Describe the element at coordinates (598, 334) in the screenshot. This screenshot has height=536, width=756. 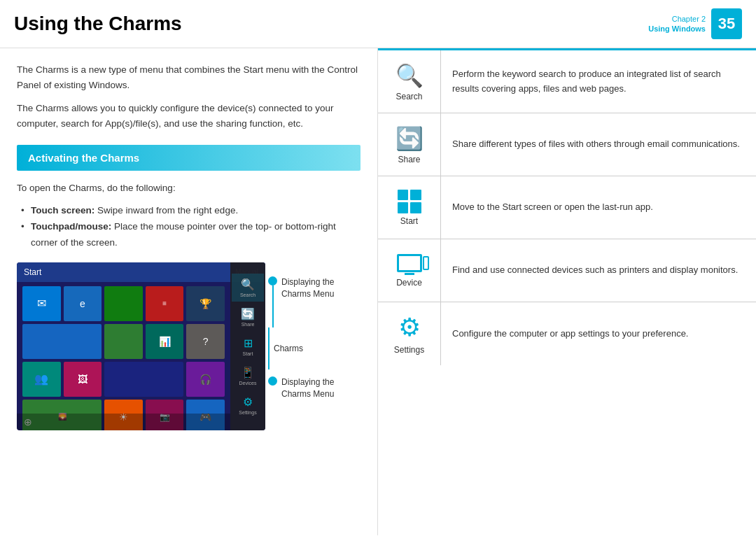
I see `charm-desc-settings: Configure the computer or app settings t…` at that location.